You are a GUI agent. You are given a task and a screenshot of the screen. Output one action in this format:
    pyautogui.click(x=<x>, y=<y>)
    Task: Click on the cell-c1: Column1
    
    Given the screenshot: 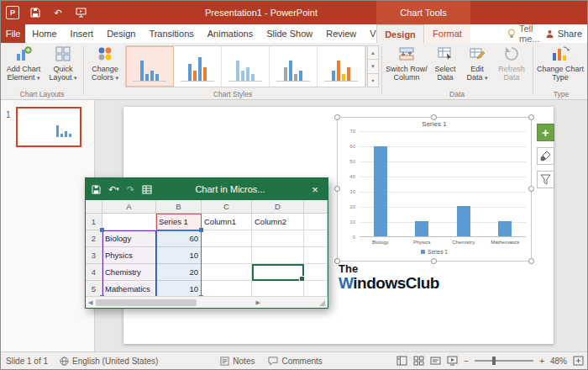 What is the action you would take?
    pyautogui.click(x=227, y=222)
    